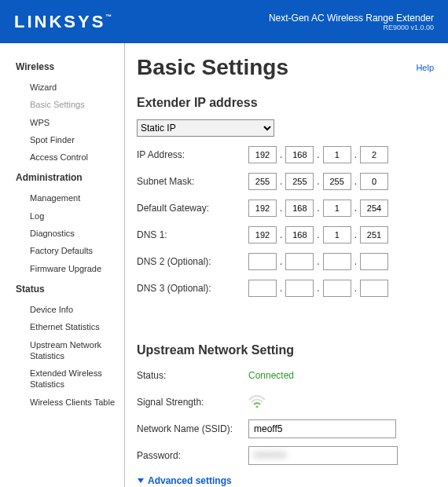 Image resolution: width=448 pixels, height=487 pixels. What do you see at coordinates (66, 269) in the screenshot?
I see `sidebar-item-firmware-upgrade: Firmware Upgrade` at bounding box center [66, 269].